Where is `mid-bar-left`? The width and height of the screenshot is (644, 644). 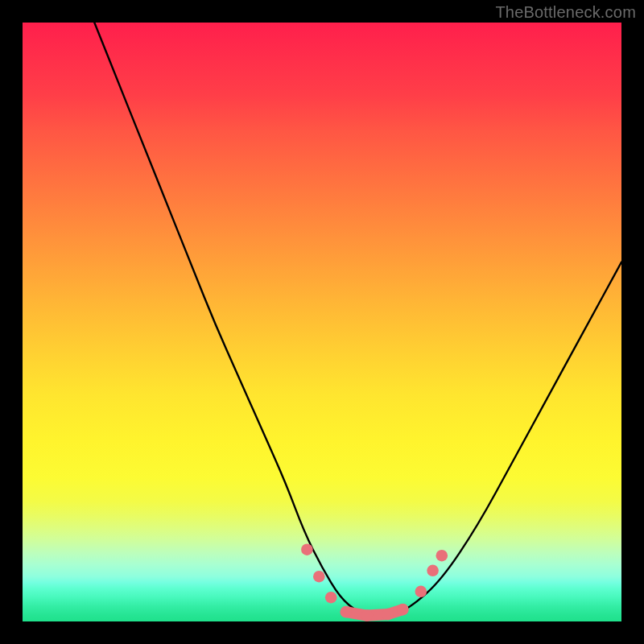
mid-bar-left is located at coordinates (346, 612).